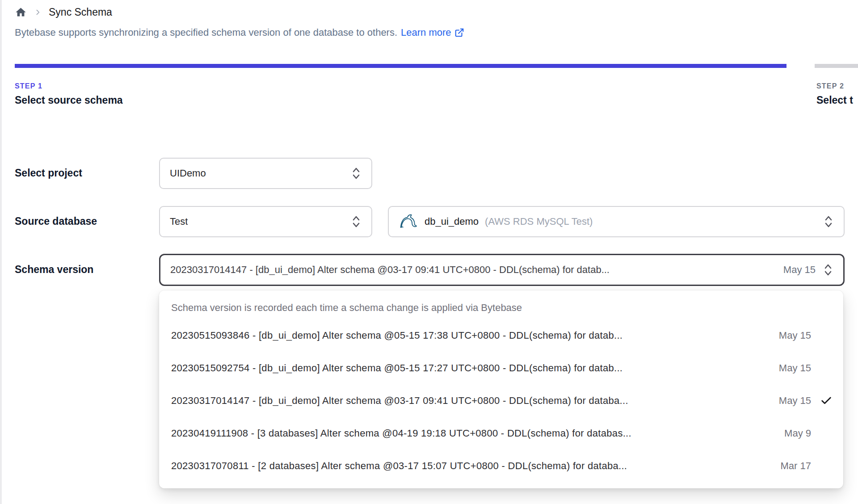 The height and width of the screenshot is (504, 858). What do you see at coordinates (459, 33) in the screenshot?
I see `external-link-icon` at bounding box center [459, 33].